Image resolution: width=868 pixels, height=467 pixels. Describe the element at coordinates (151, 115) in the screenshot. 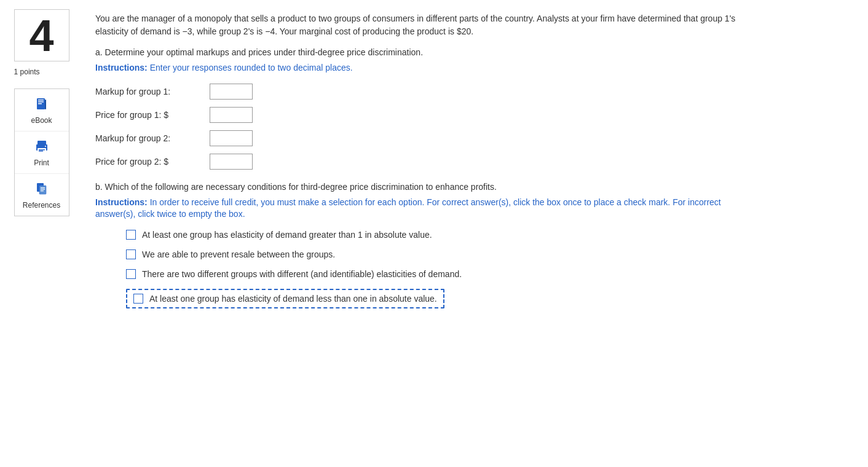

I see `price-group1-label: Price for group 1: $` at that location.